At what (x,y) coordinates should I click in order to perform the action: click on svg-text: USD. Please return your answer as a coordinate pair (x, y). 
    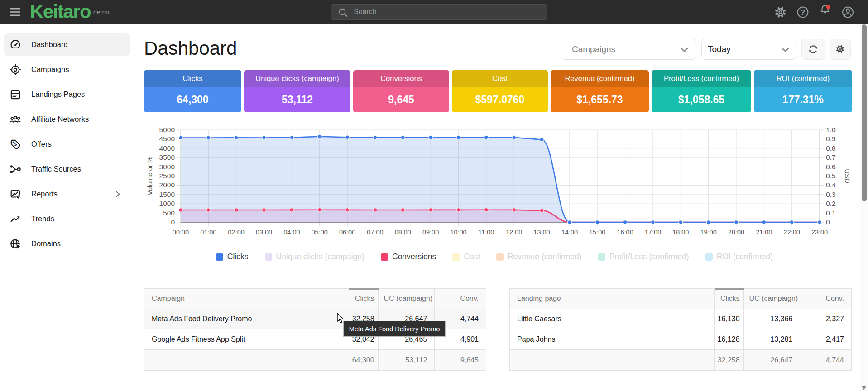
    Looking at the image, I should click on (848, 176).